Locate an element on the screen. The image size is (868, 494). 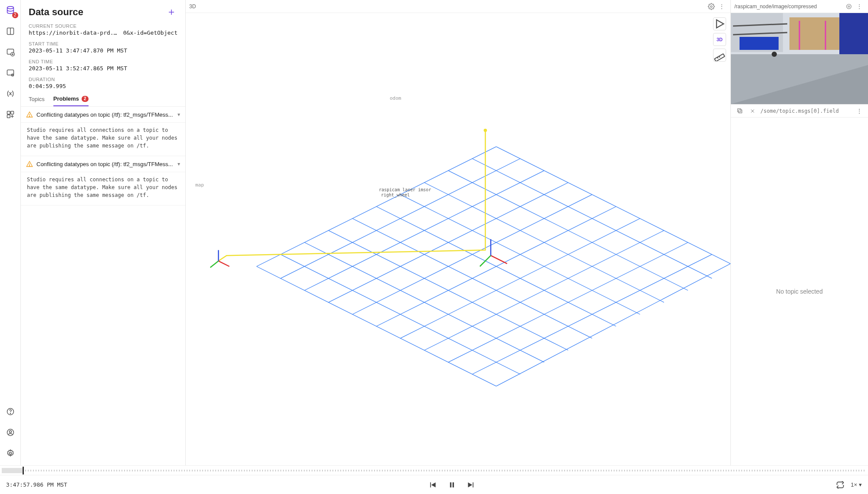
problem-title: Conflicting datatypes on topic (/tf): tf… is located at coordinates (105, 115).